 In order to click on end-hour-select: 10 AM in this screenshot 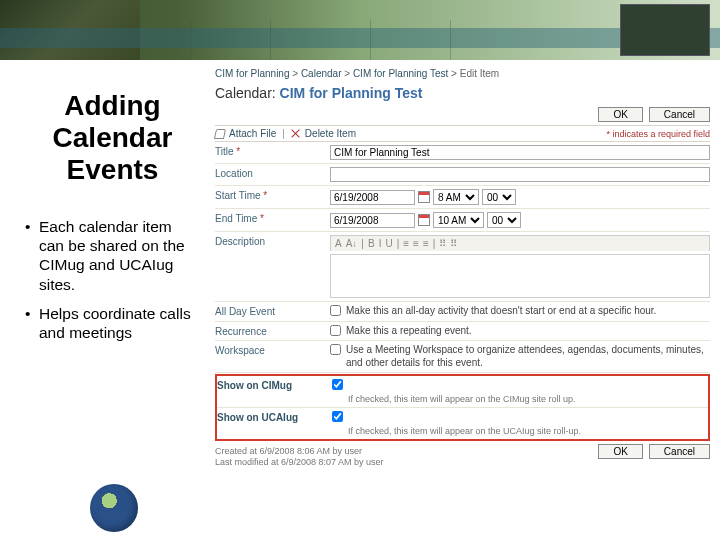, I will do `click(458, 220)`.